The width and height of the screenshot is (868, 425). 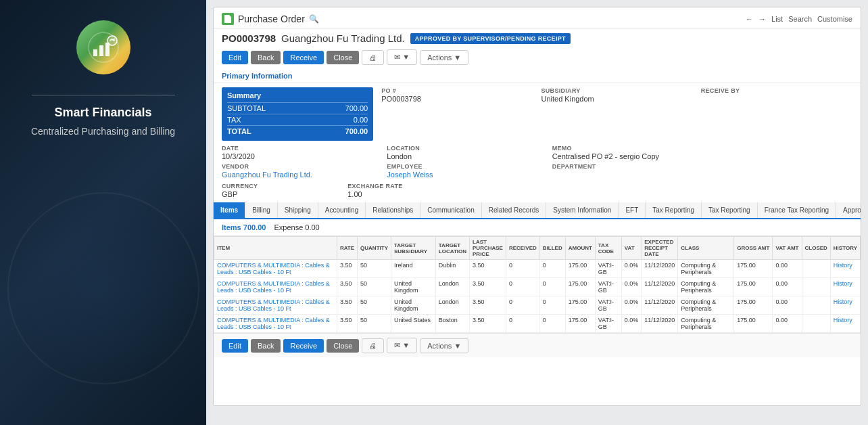 I want to click on summary-title: Summary, so click(x=297, y=95).